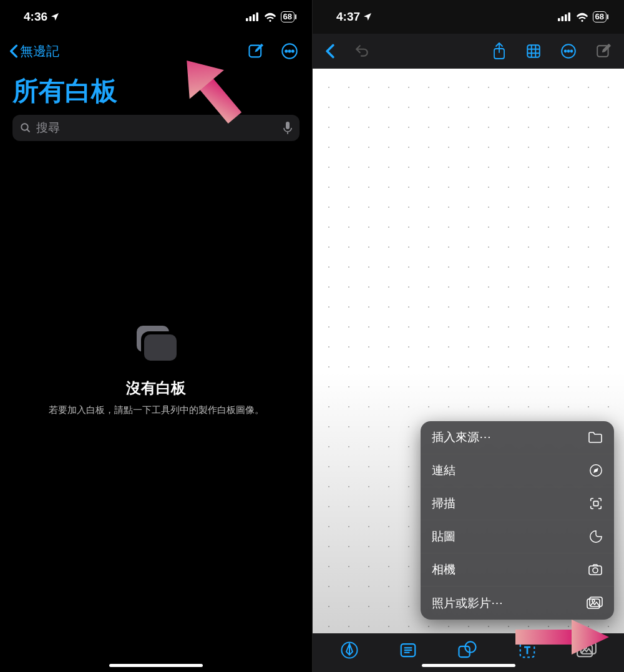 This screenshot has width=624, height=672. Describe the element at coordinates (517, 537) in the screenshot. I see `menu-item-sticker: 貼圖` at that location.